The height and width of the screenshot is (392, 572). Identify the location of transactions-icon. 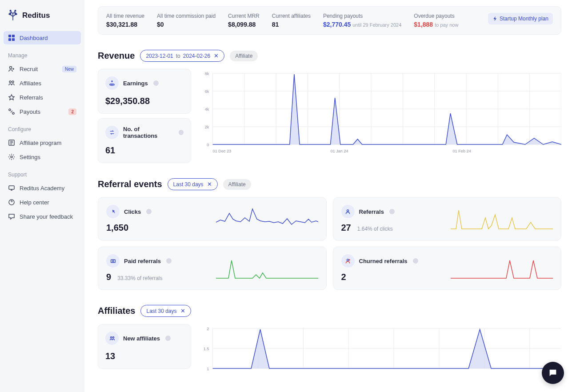
(112, 132).